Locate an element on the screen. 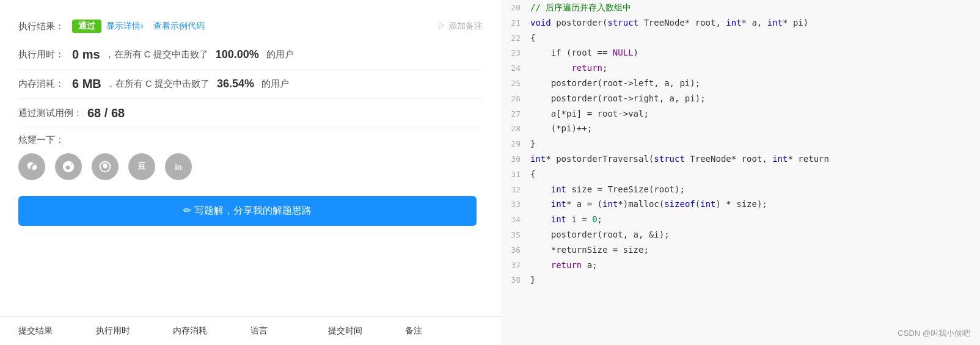 The width and height of the screenshot is (980, 345). line-content: (*pi)++; is located at coordinates (755, 128).